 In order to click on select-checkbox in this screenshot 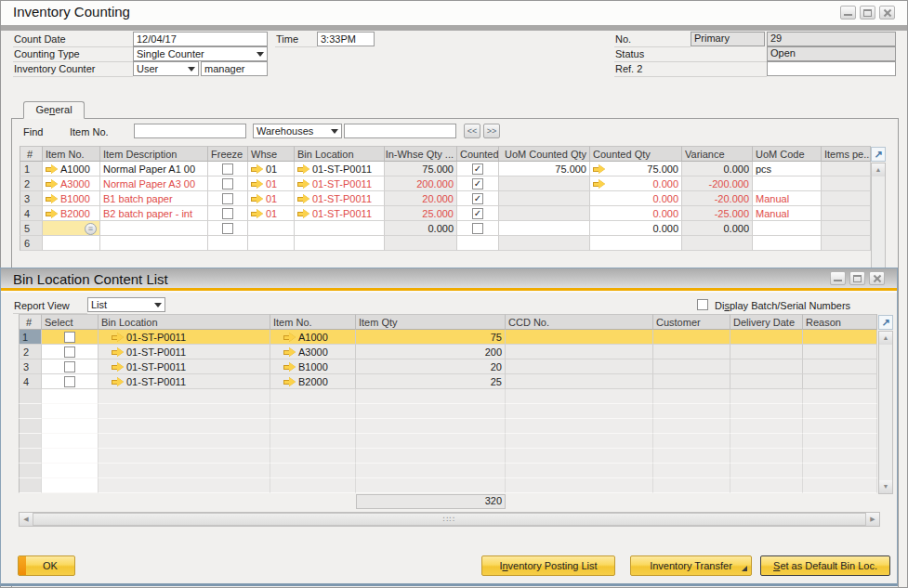, I will do `click(70, 352)`.